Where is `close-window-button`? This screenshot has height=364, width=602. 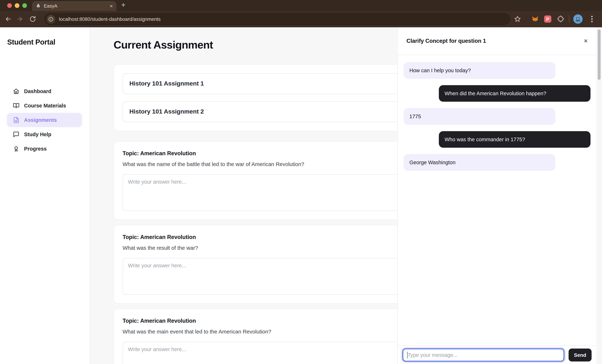
close-window-button is located at coordinates (10, 5).